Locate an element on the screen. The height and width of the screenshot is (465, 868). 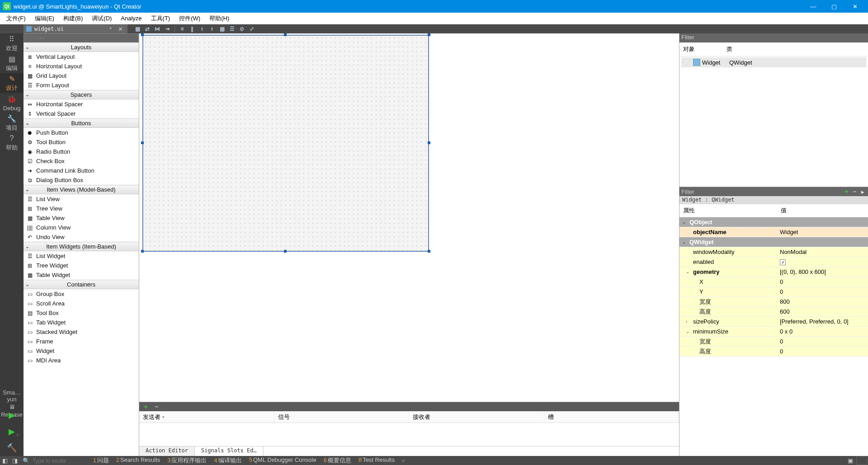
property-value: Widget is located at coordinates (823, 232).